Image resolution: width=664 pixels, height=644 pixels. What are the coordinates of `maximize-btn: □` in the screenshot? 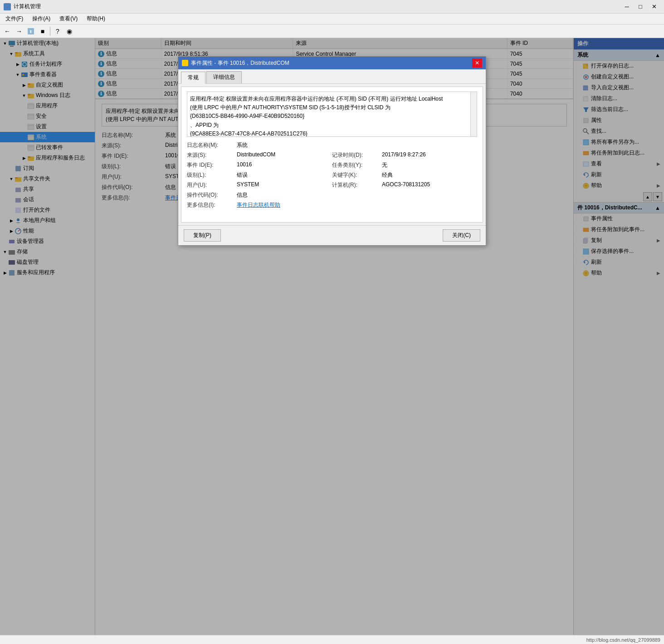 It's located at (640, 7).